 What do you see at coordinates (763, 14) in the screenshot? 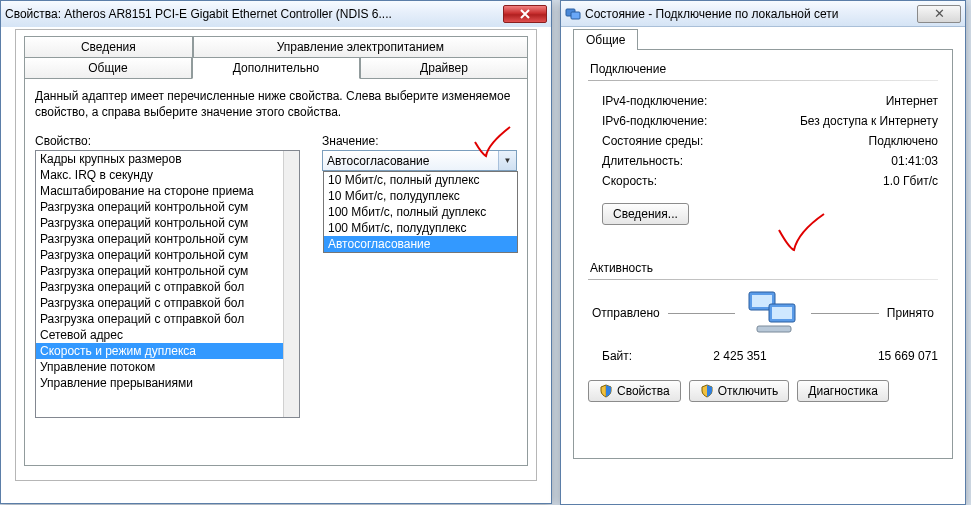
I see `titlebar: Состояние - Подключение по локальной сет…` at bounding box center [763, 14].